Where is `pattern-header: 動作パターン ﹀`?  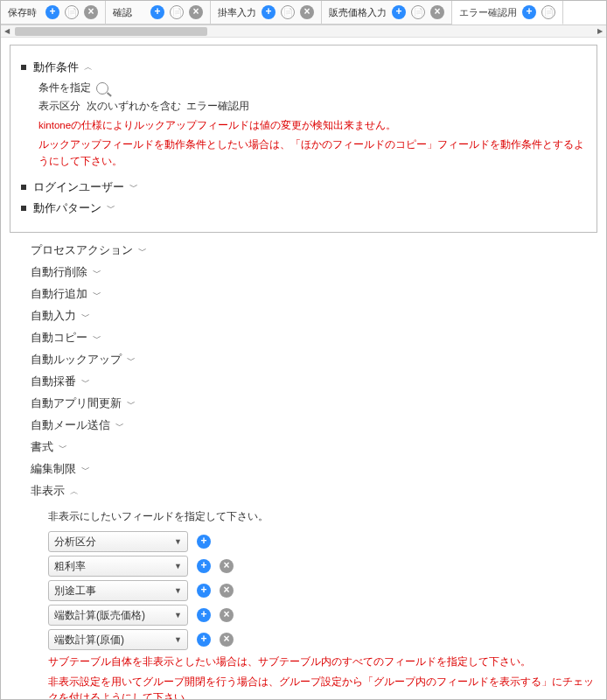 pattern-header: 動作パターン ﹀ is located at coordinates (304, 208).